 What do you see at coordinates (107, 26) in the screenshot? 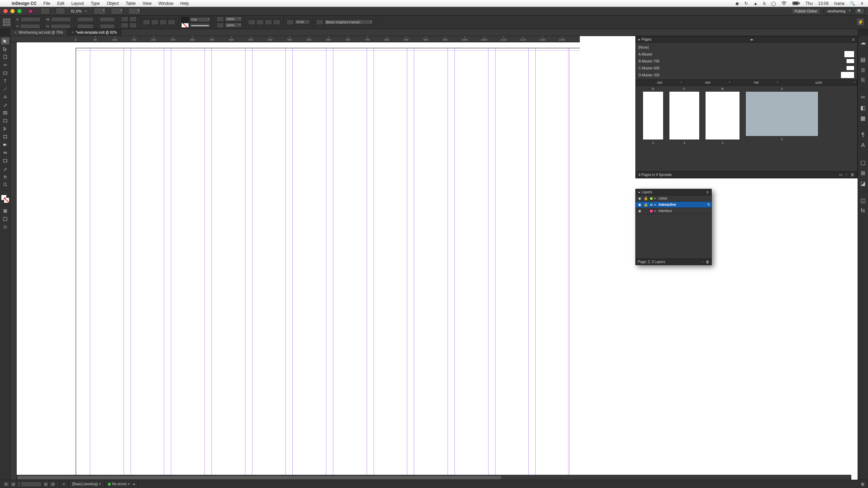
I see `shear-field` at bounding box center [107, 26].